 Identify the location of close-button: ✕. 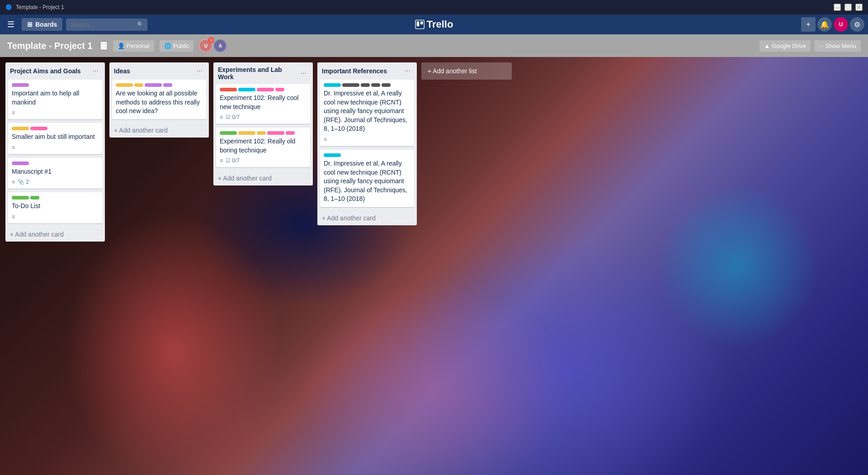
(859, 7).